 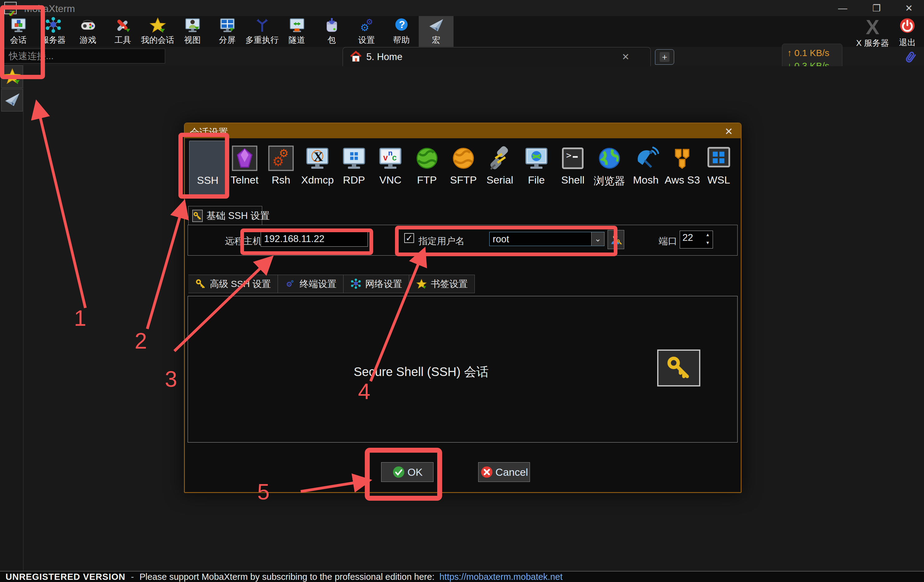 What do you see at coordinates (463, 369) in the screenshot?
I see `session-description-panel: Secure Shell (SSH) 会话` at bounding box center [463, 369].